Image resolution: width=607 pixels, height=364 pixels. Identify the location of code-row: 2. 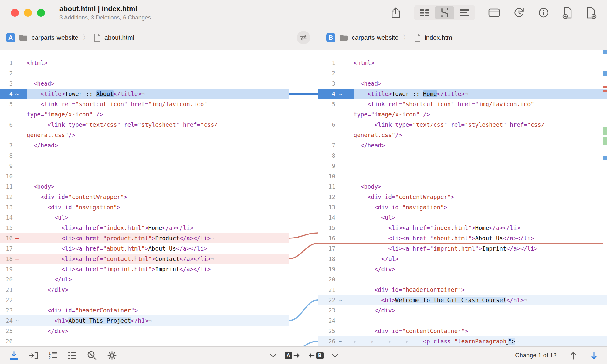
(463, 73).